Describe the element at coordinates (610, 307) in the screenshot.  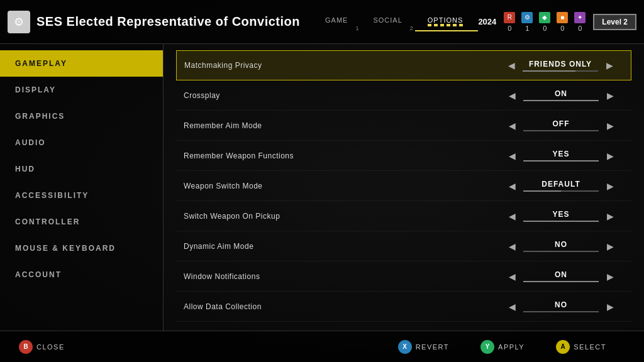
I see `data-collection-right-arrow: ▶` at that location.